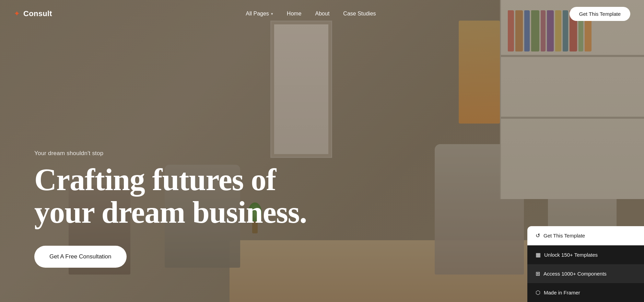 This screenshot has height=302, width=644. What do you see at coordinates (360, 14) in the screenshot?
I see `nav-link-case-studies: Case Studies` at bounding box center [360, 14].